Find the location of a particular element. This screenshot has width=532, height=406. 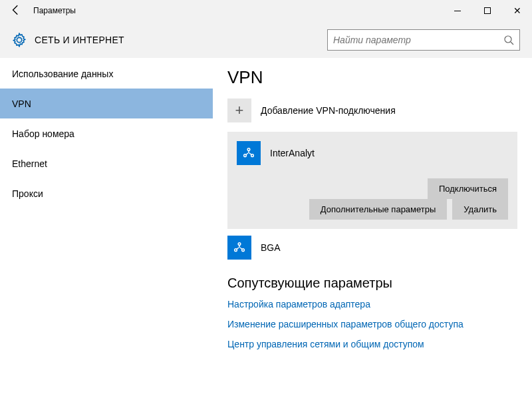

link-adapter-options: Настройка параметров адаптера is located at coordinates (372, 304).